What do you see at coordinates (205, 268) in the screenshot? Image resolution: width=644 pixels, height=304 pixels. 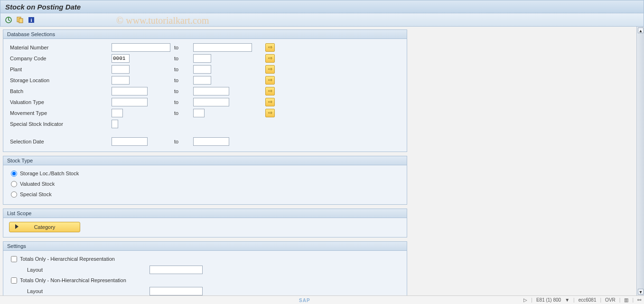 I see `group-settings: Settings Totals Only - Hierarchical Repr…` at bounding box center [205, 268].